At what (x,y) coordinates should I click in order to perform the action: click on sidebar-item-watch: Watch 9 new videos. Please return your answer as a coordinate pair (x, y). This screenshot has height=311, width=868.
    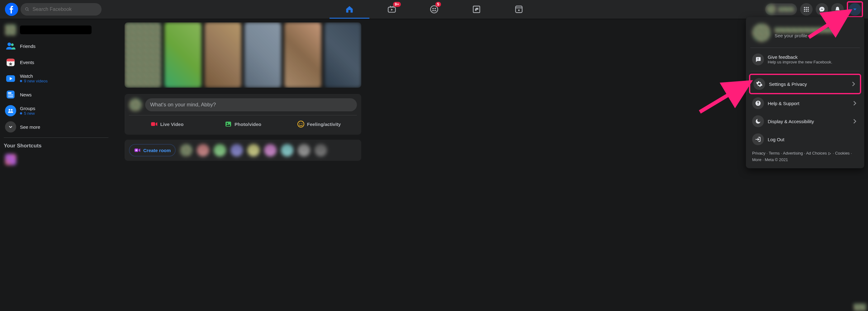
    Looking at the image, I should click on (56, 78).